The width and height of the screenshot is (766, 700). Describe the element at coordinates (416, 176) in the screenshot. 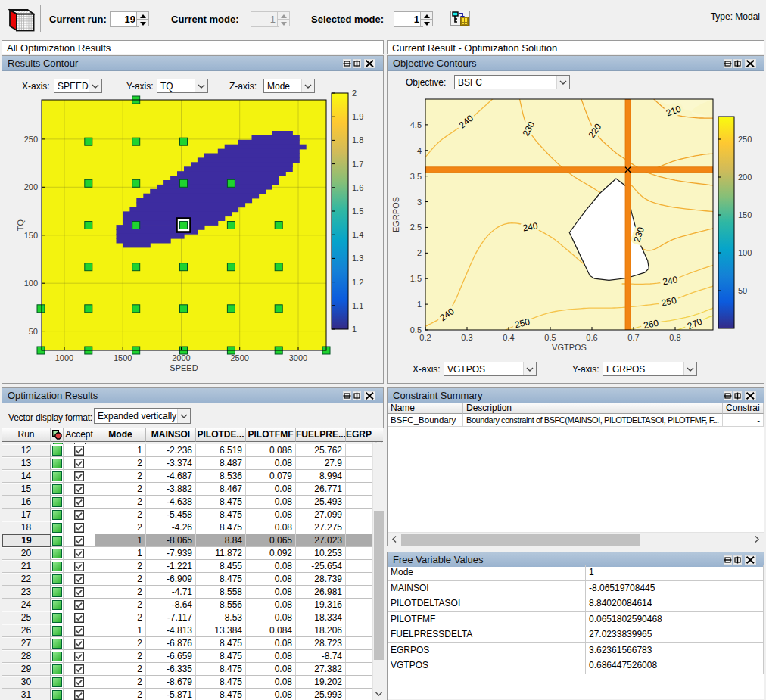

I see `svg-text: 3.5` at that location.